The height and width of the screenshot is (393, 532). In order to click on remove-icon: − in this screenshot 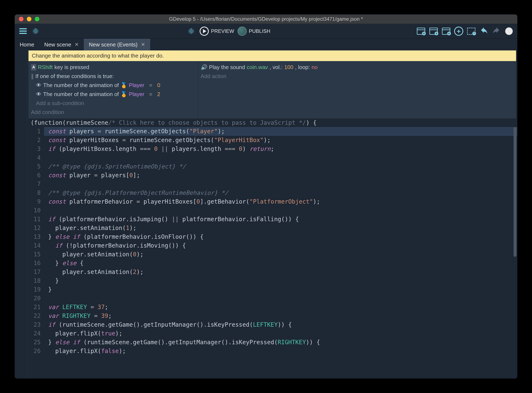, I will do `click(471, 31)`.